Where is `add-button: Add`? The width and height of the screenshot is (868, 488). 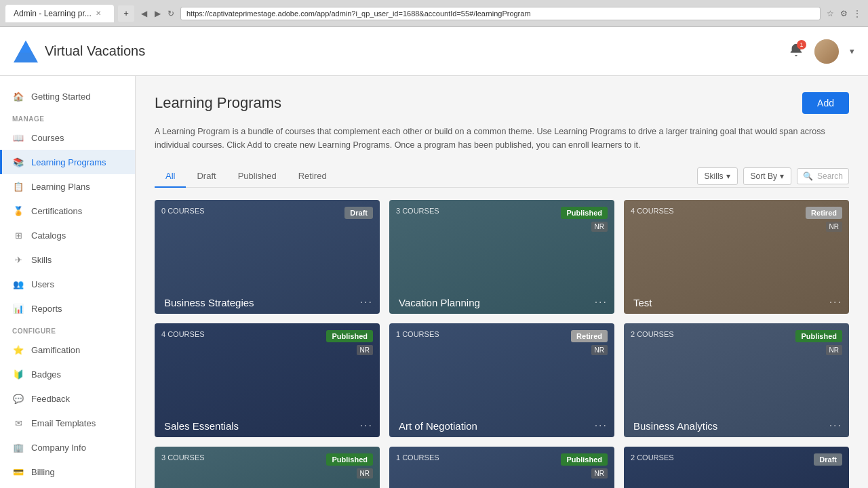
add-button: Add is located at coordinates (826, 103).